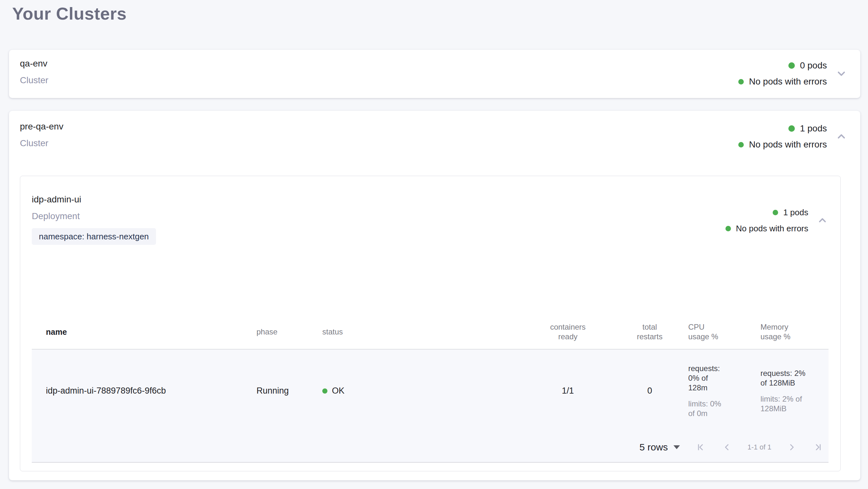 The image size is (868, 489). What do you see at coordinates (325, 391) in the screenshot?
I see `ok-status-dot` at bounding box center [325, 391].